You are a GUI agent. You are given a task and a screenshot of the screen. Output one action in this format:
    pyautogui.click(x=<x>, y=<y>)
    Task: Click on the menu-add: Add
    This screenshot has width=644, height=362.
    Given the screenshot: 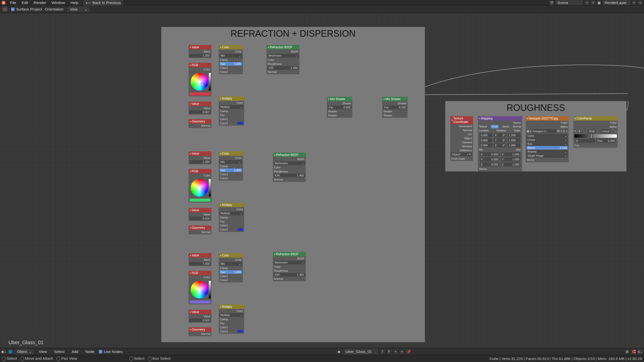 What is the action you would take?
    pyautogui.click(x=75, y=351)
    